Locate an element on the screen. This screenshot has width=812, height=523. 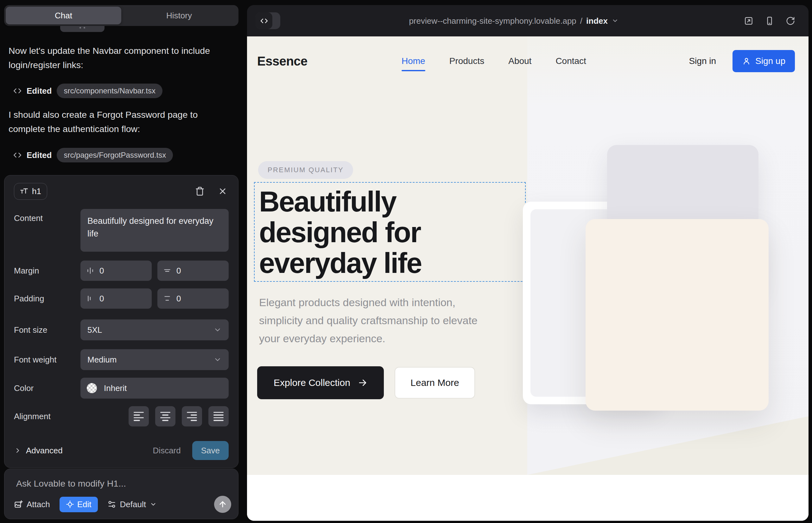
font-size-label: Font size is located at coordinates (47, 330).